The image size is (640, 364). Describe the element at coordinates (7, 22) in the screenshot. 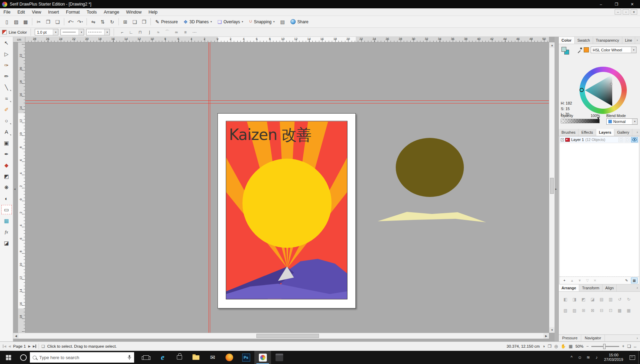

I see `new-button: ▯` at that location.